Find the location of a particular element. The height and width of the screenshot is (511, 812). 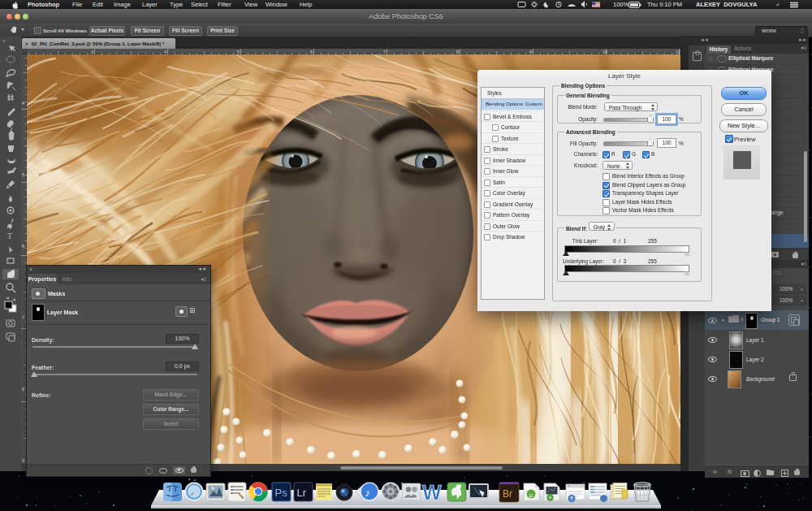

svg-text: 3 is located at coordinates (93, 52).